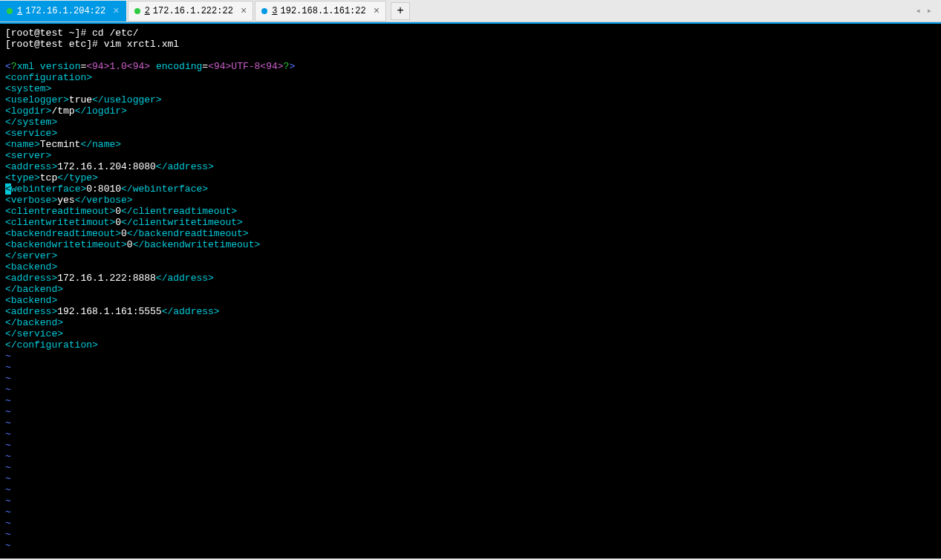 The image size is (941, 560). I want to click on xml-text: 172.16.1.204:8080, so click(107, 166).